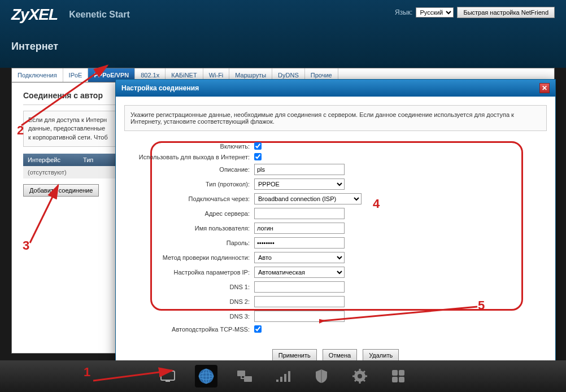 The height and width of the screenshot is (392, 566). What do you see at coordinates (192, 146) in the screenshot?
I see `label-enable: Включить:` at bounding box center [192, 146].